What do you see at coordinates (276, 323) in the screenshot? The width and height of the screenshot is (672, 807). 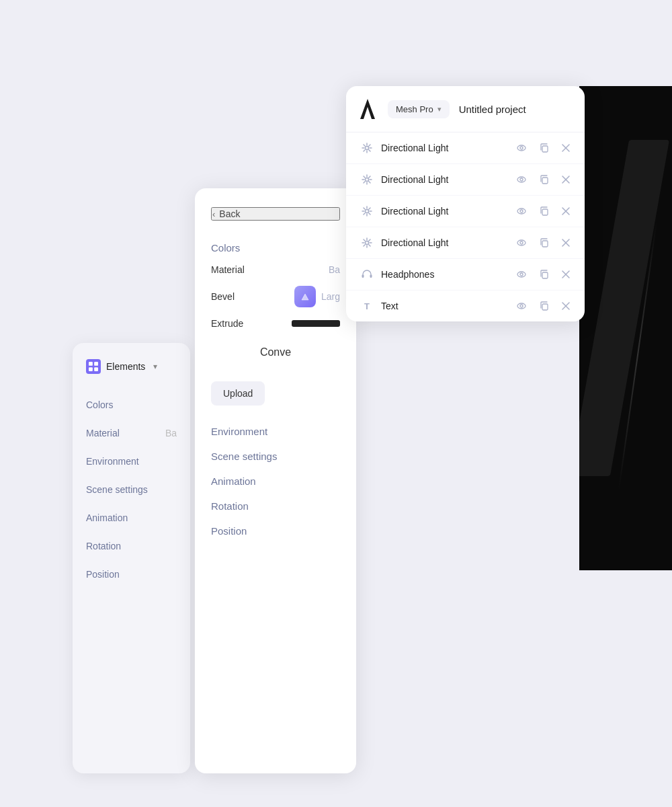 I see `extrude-field: Extrude` at bounding box center [276, 323].